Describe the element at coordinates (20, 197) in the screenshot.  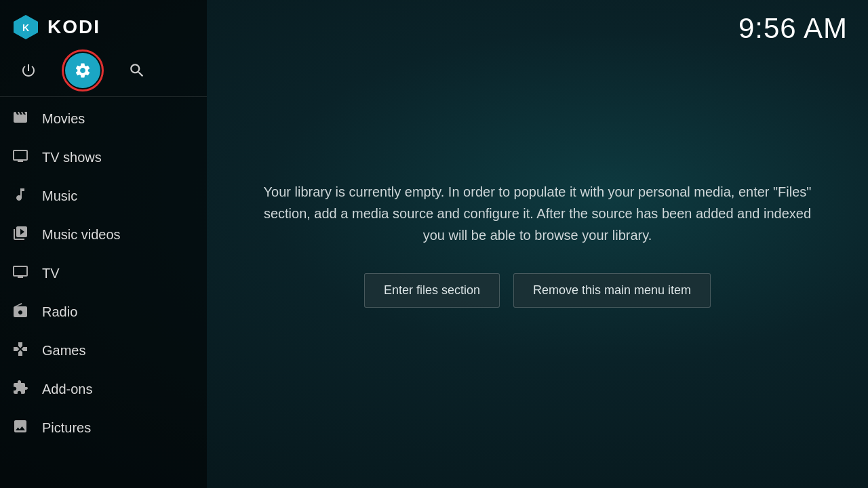
I see `music-icon` at that location.